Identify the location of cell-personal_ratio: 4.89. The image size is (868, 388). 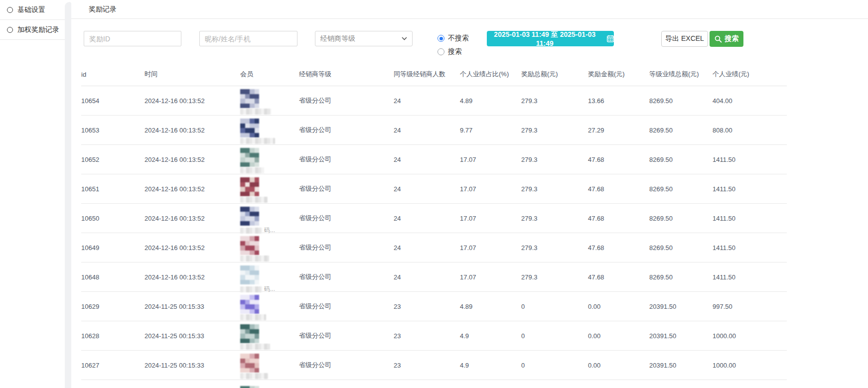
(490, 307).